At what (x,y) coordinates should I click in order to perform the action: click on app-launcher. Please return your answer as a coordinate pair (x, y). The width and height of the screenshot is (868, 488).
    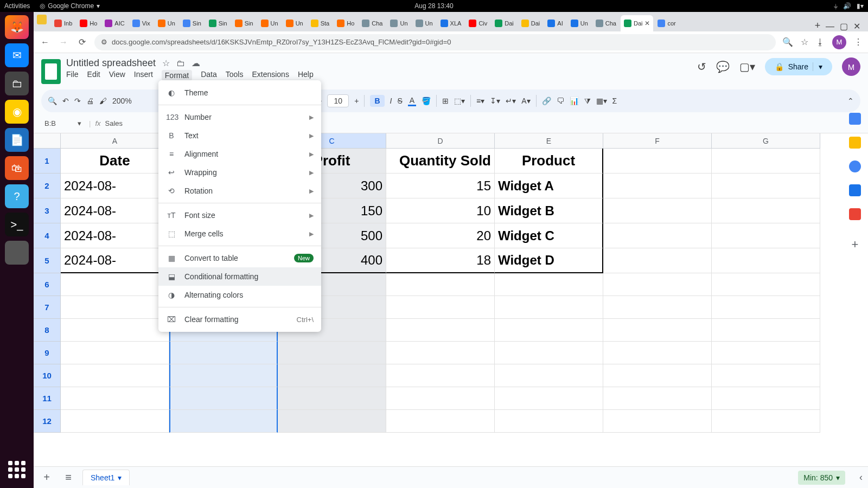
    Looking at the image, I should click on (17, 253).